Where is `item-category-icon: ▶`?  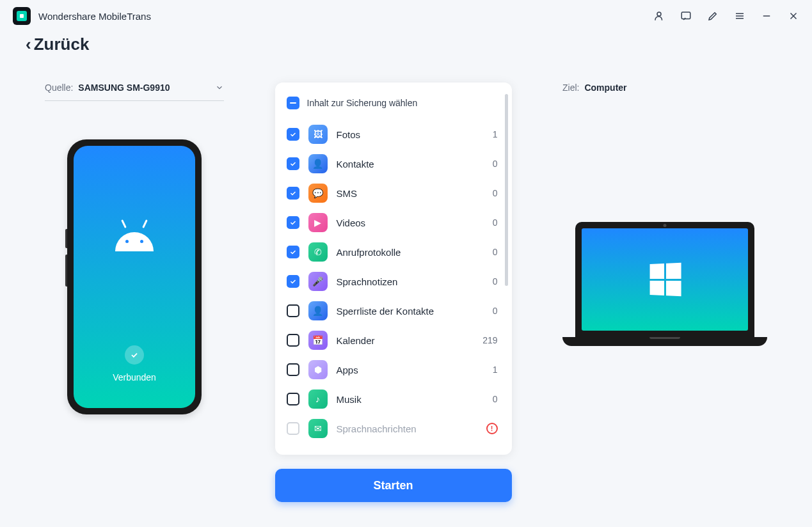 item-category-icon: ▶ is located at coordinates (318, 223).